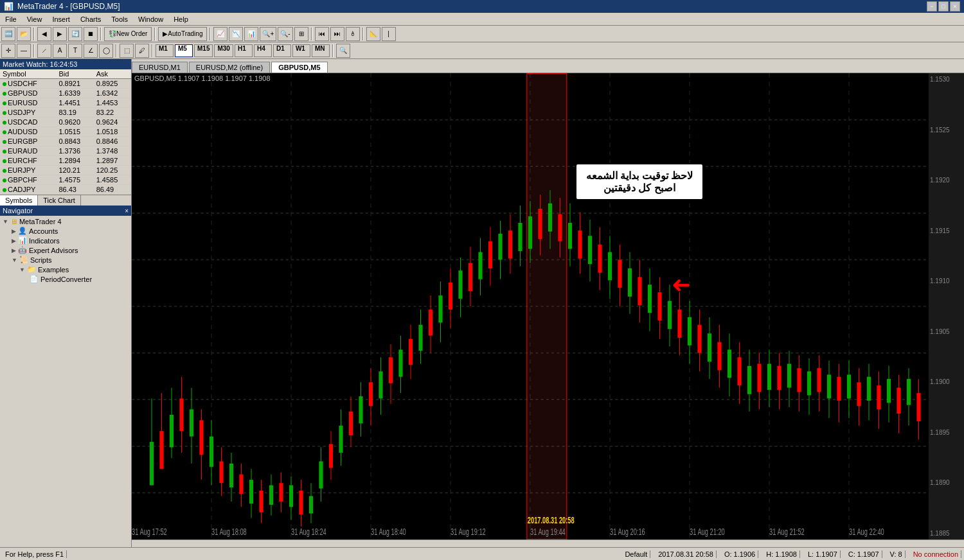 This screenshot has height=560, width=964. I want to click on mw-bid: 1.0515, so click(75, 132).